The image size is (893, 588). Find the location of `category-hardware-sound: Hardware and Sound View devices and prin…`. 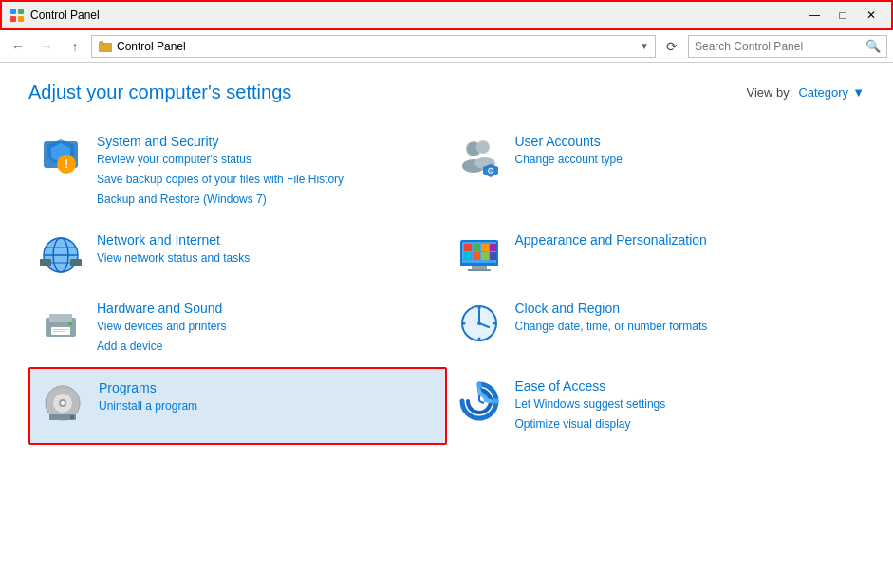

category-hardware-sound: Hardware and Sound View devices and prin… is located at coordinates (237, 328).